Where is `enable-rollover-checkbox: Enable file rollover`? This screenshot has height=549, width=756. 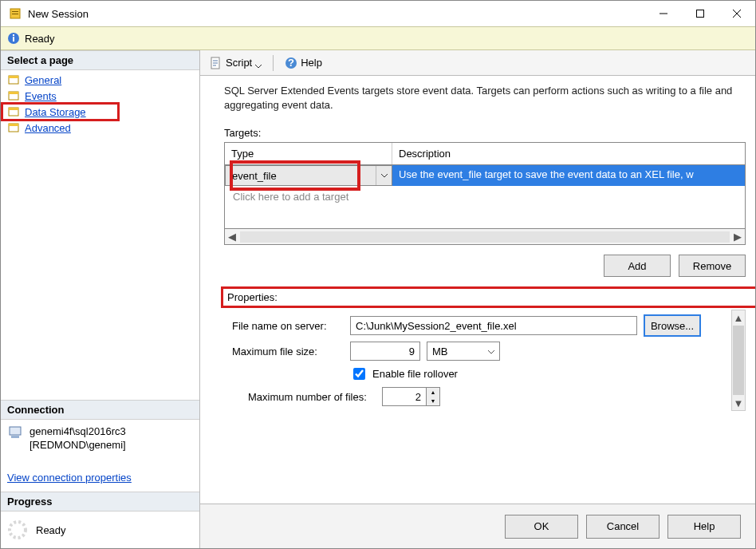 enable-rollover-checkbox: Enable file rollover is located at coordinates (538, 373).